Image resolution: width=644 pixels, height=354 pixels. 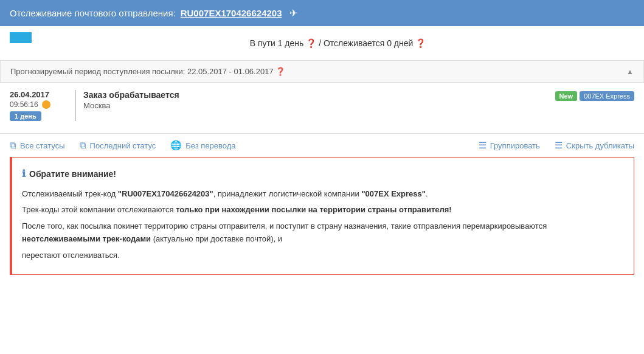 I want to click on group-icon: ☰, so click(x=483, y=145).